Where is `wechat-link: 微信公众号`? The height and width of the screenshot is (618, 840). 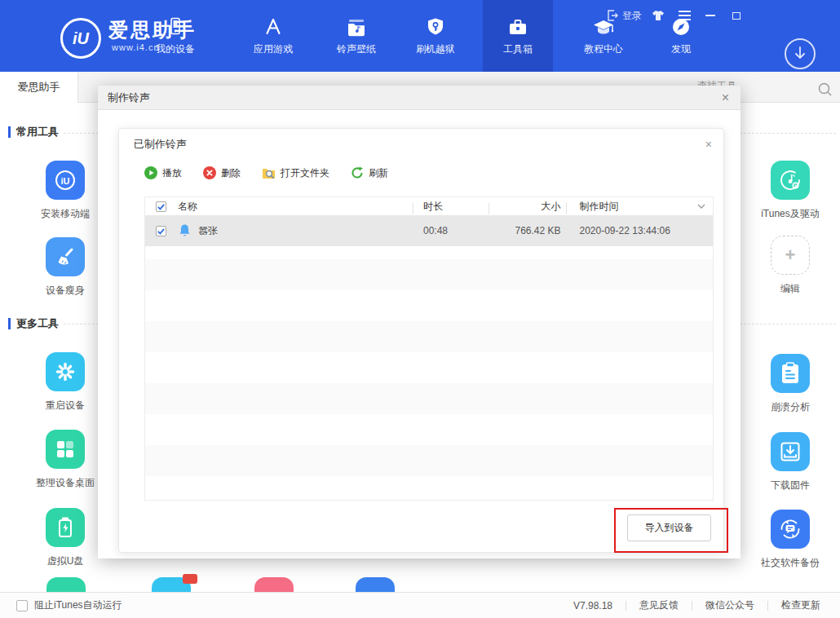
wechat-link: 微信公众号 is located at coordinates (730, 605).